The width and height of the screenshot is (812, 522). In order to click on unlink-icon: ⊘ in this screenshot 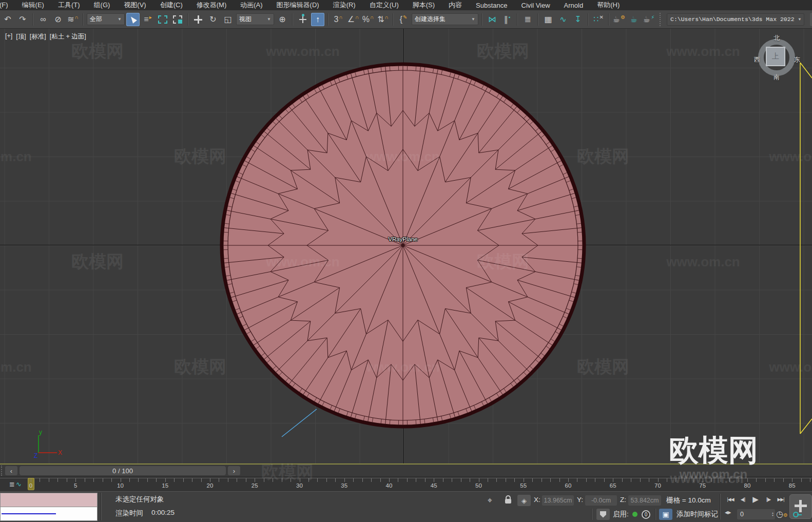, I will do `click(58, 20)`.